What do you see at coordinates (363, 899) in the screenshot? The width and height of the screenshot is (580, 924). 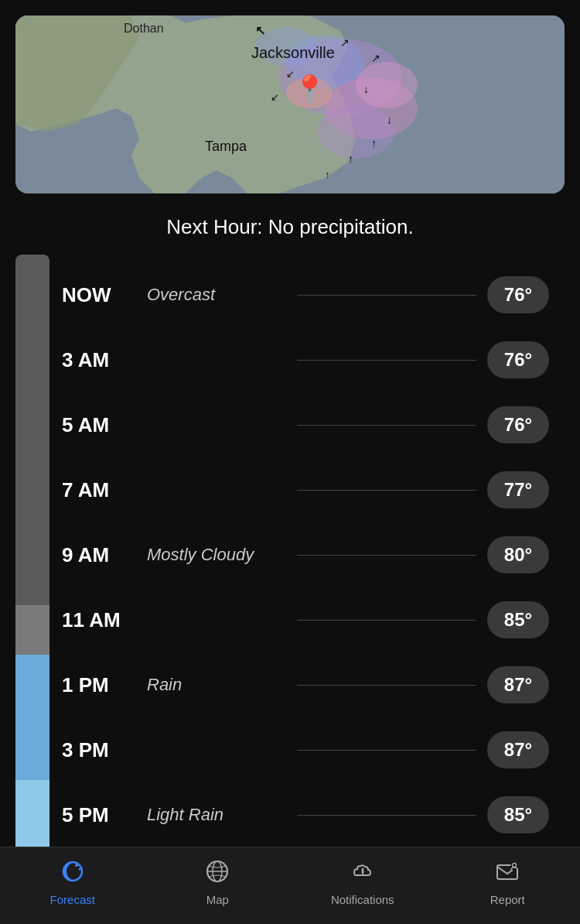 I see `tab-notifications-label: Notifications` at bounding box center [363, 899].